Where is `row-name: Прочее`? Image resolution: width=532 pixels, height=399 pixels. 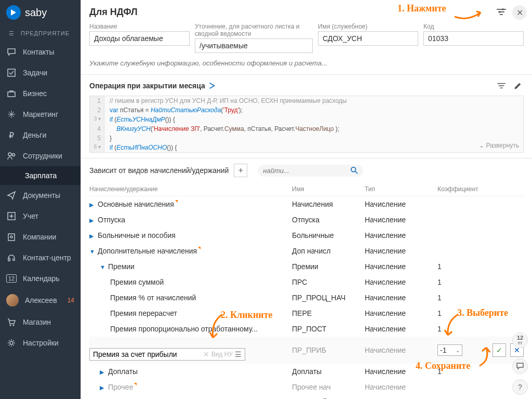
row-name: Прочее is located at coordinates (121, 387).